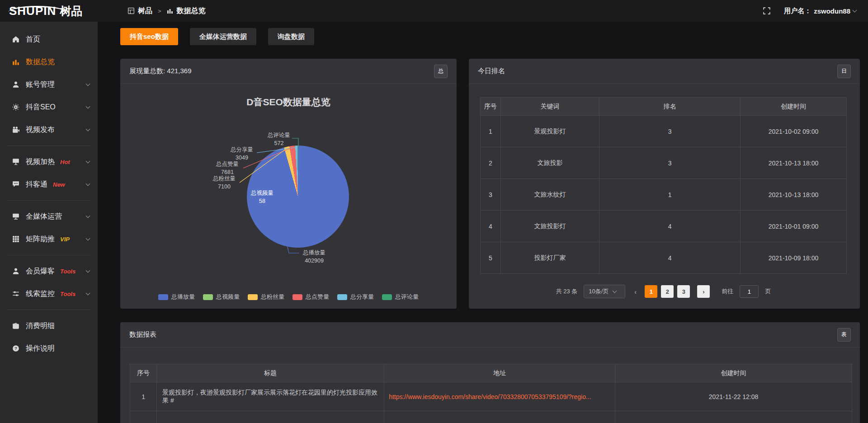 The image size is (868, 423). I want to click on ranking-title: 今日排名, so click(491, 71).